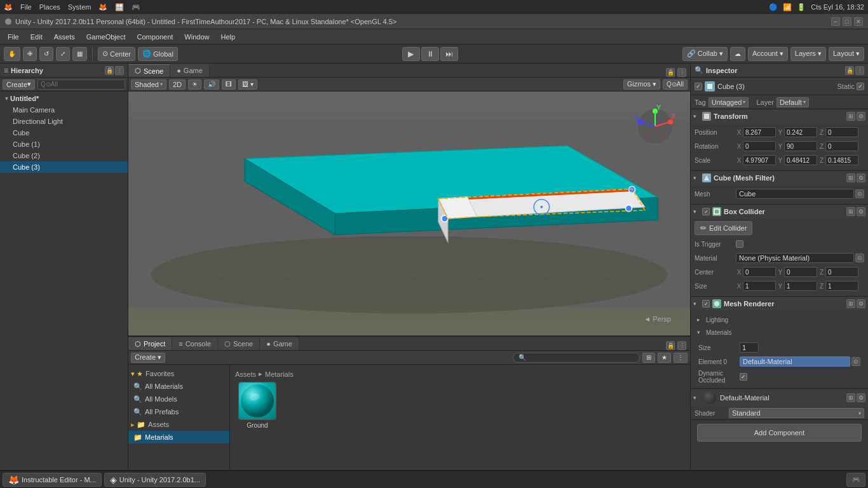 This screenshot has width=868, height=488. Describe the element at coordinates (851, 116) in the screenshot. I see `transform-settings-btn: ⊞` at that location.